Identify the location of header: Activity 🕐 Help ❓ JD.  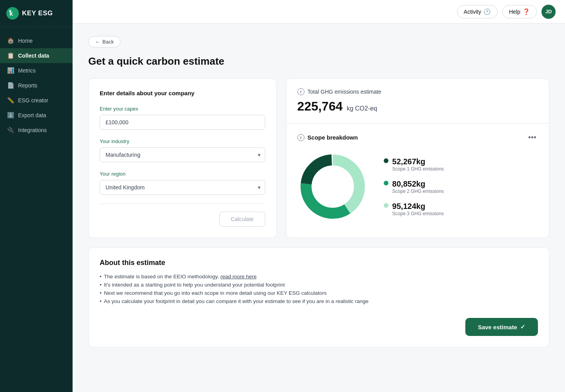
(319, 12).